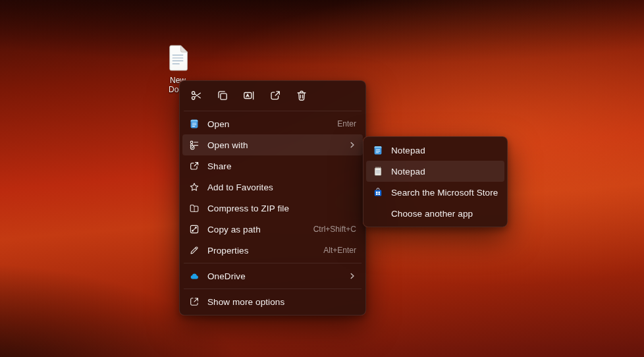 This screenshot has height=357, width=644. I want to click on menu-item-label: Copy as path, so click(257, 229).